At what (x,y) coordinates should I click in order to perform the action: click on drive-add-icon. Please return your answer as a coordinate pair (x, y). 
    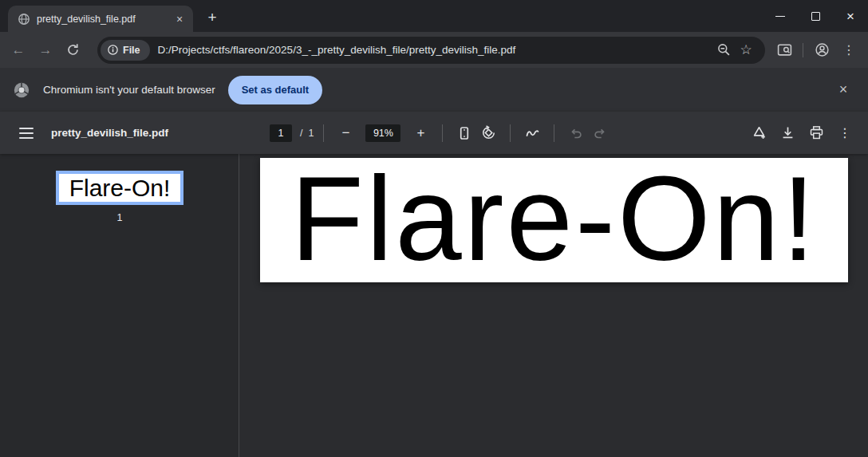
    Looking at the image, I should click on (760, 132).